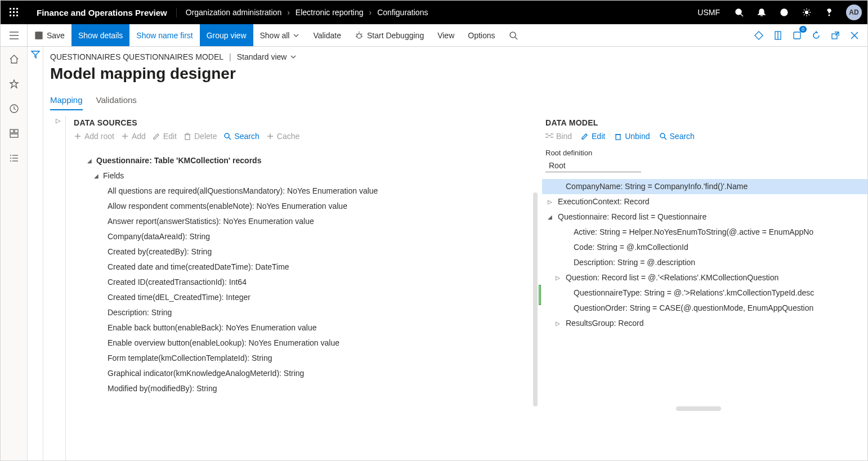 The width and height of the screenshot is (868, 461). I want to click on search-icon, so click(739, 12).